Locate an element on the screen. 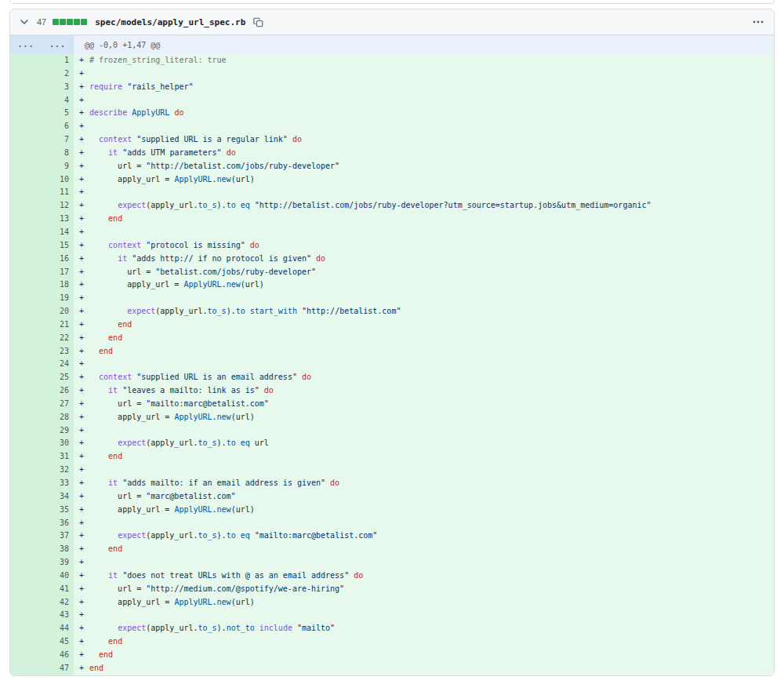  new-line-number-cell: 18 is located at coordinates (58, 286).